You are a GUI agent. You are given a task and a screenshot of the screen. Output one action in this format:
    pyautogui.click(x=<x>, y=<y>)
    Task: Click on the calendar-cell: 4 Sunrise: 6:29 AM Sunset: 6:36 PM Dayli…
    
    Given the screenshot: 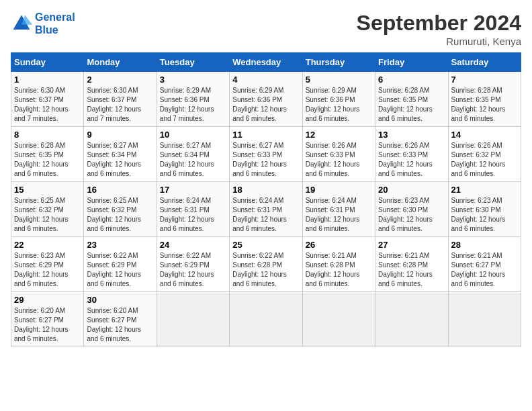 What is the action you would take?
    pyautogui.click(x=266, y=99)
    